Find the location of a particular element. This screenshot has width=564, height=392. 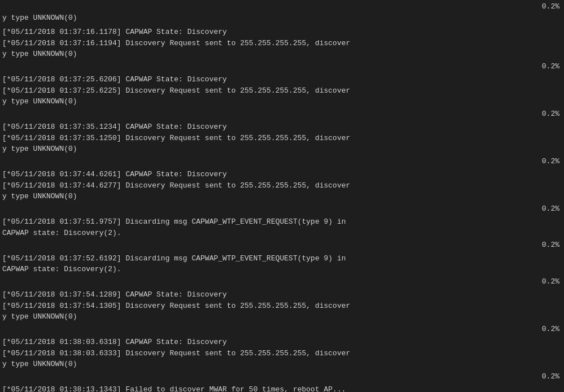

log-block-1: [*05/11/2018 01:37:16.1178] CAPWAP State… is located at coordinates (282, 49).